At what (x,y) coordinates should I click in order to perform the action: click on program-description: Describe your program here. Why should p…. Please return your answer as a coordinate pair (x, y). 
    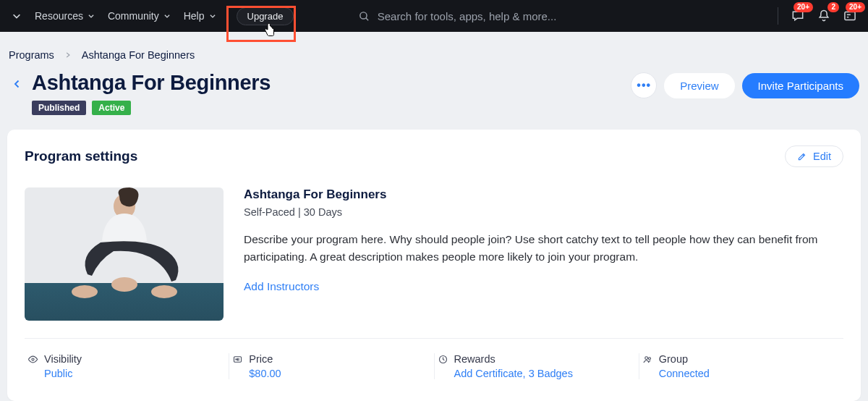
    Looking at the image, I should click on (540, 248).